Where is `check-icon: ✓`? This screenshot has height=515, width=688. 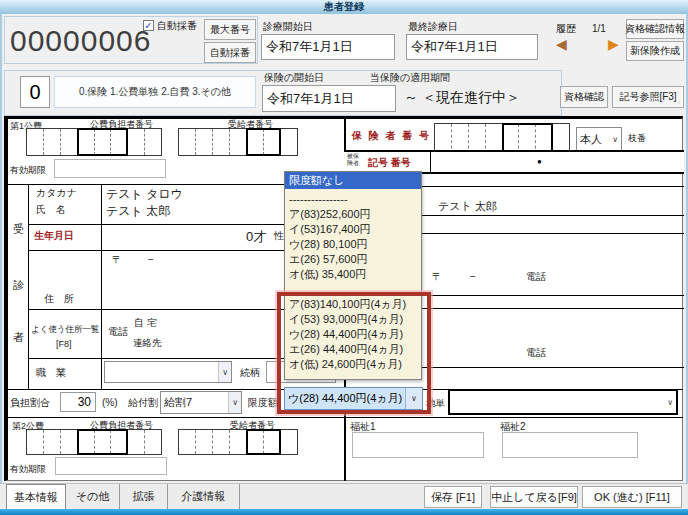 check-icon: ✓ is located at coordinates (148, 26).